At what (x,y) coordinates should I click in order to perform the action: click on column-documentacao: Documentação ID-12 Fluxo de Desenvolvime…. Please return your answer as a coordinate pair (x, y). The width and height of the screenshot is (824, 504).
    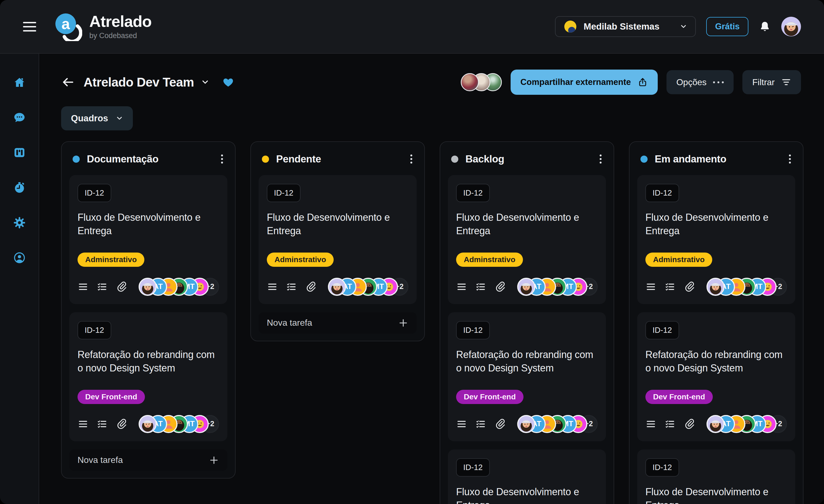
    Looking at the image, I should click on (148, 310).